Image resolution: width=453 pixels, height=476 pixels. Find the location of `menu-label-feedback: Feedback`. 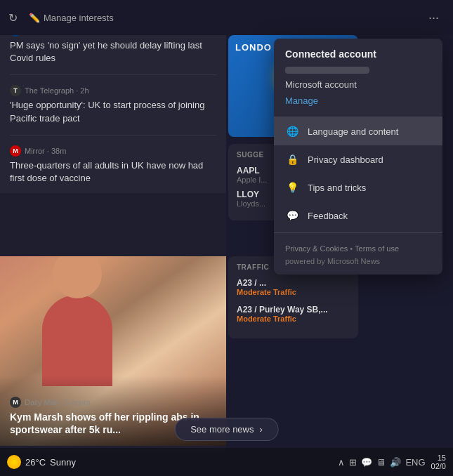

menu-label-feedback: Feedback is located at coordinates (327, 216).